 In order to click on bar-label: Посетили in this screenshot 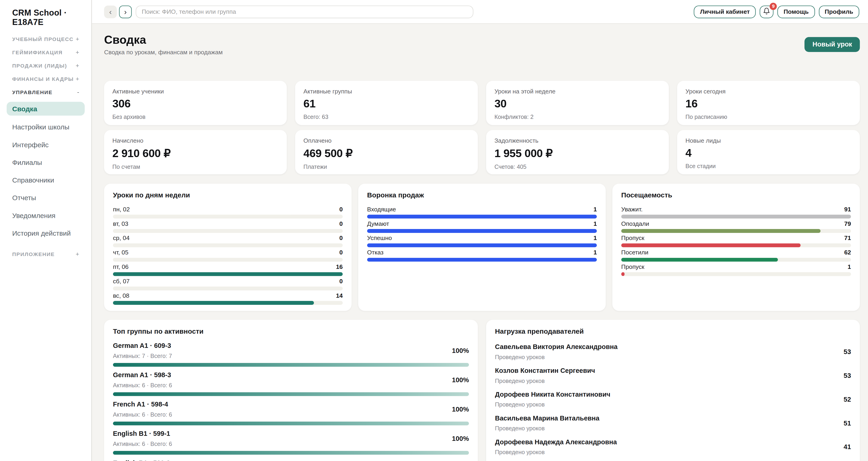, I will do `click(635, 252)`.